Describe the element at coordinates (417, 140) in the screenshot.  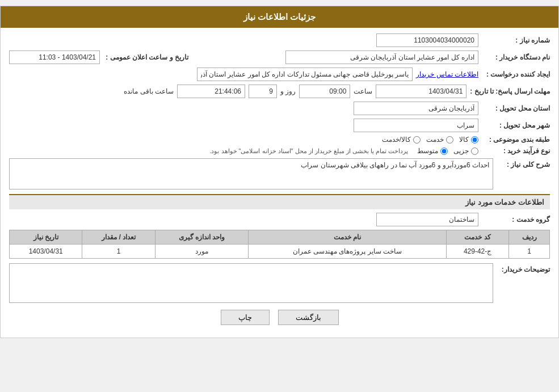
I see `category-kala-khedmat-radio` at that location.